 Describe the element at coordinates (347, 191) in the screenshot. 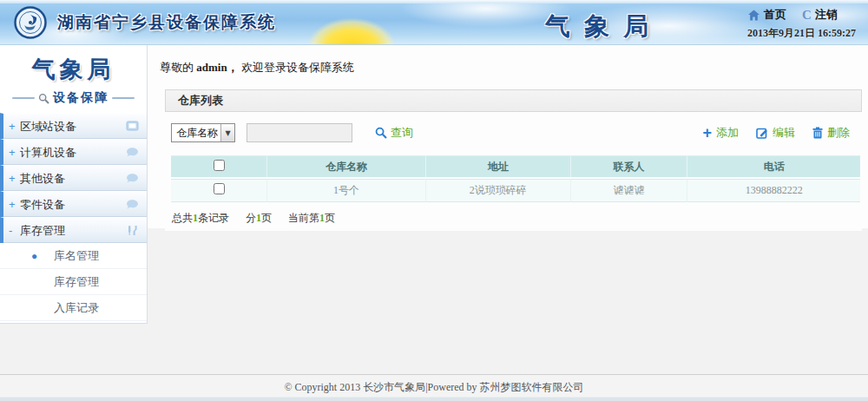

I see `cell-warehouse-name: 1号个` at that location.